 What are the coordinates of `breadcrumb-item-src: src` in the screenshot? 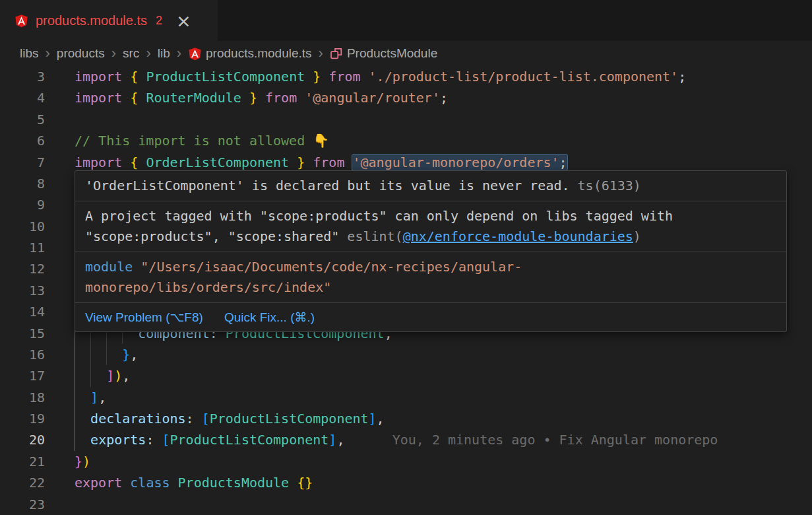 It's located at (131, 53).